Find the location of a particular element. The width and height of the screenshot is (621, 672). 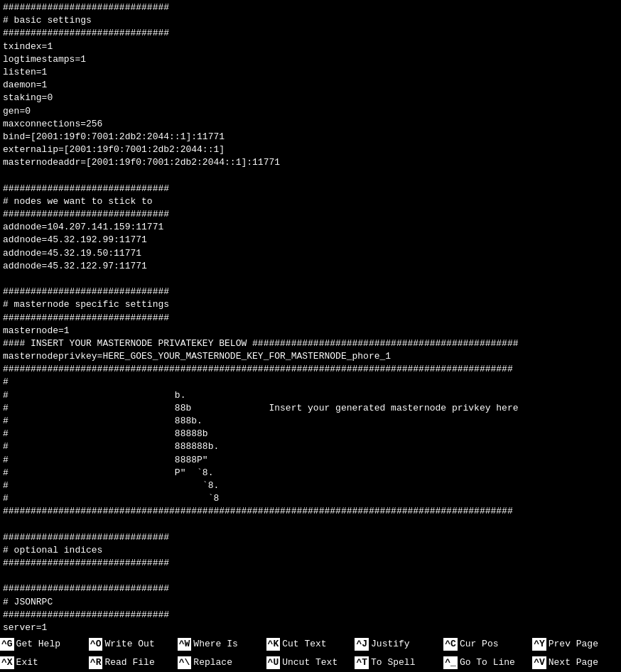

shortcut-item-row1-4: ^J Justify is located at coordinates (399, 644).